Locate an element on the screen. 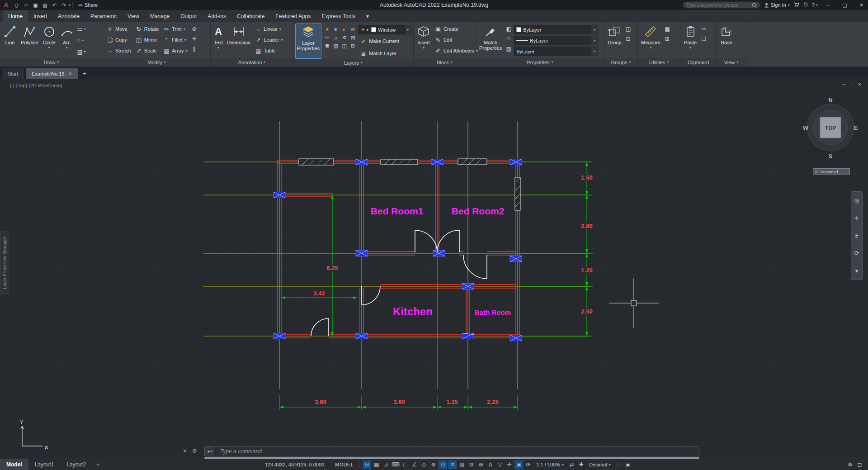  room-label-kitchen: Kitchen is located at coordinates (413, 311).